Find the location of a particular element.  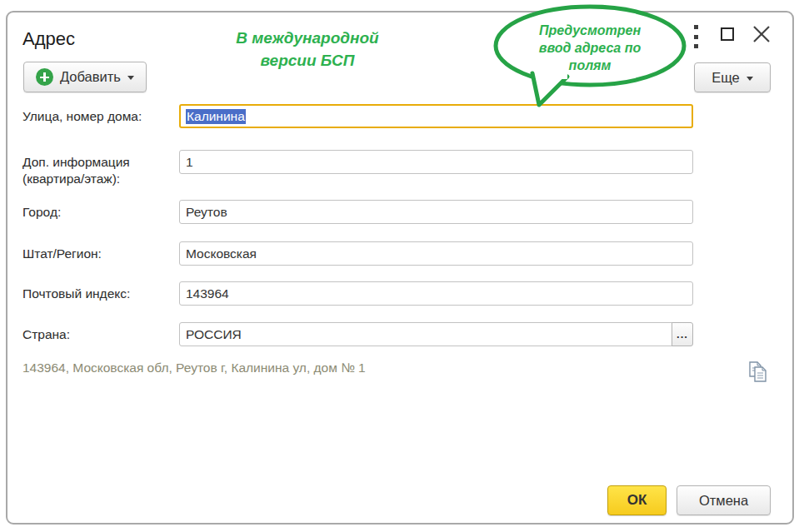

kebab-menu-icon is located at coordinates (696, 37).